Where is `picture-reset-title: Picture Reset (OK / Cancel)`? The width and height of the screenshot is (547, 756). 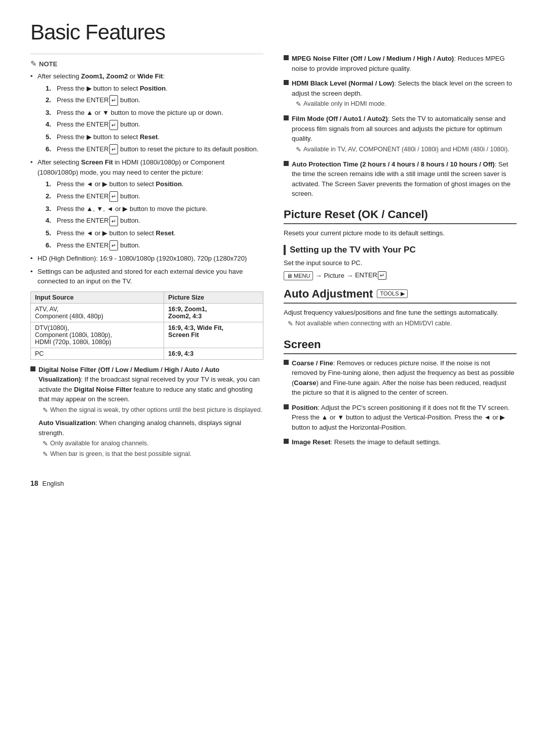 picture-reset-title: Picture Reset (OK / Cancel) is located at coordinates (400, 216).